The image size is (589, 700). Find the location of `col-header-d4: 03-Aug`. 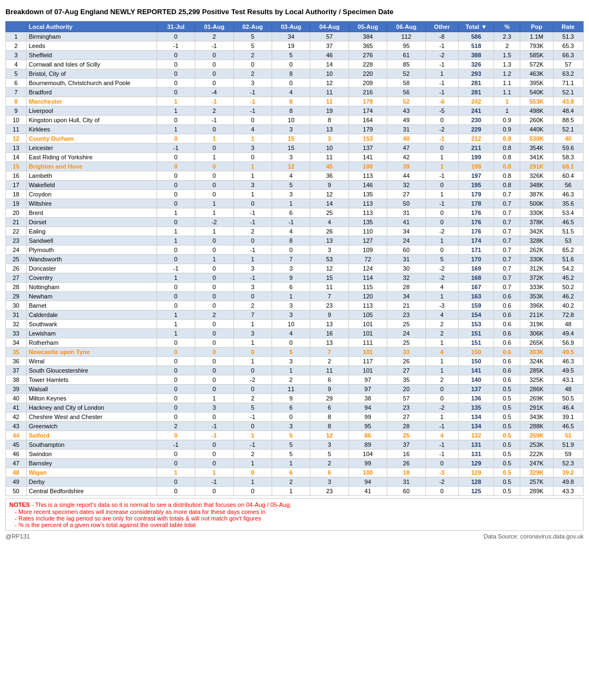

col-header-d4: 03-Aug is located at coordinates (291, 27).